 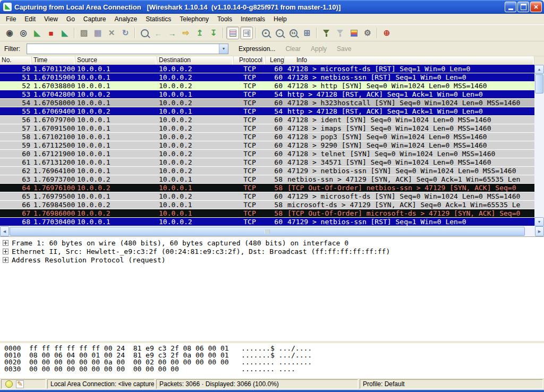 I want to click on scroll-right-arrow: ▶, so click(x=540, y=232).